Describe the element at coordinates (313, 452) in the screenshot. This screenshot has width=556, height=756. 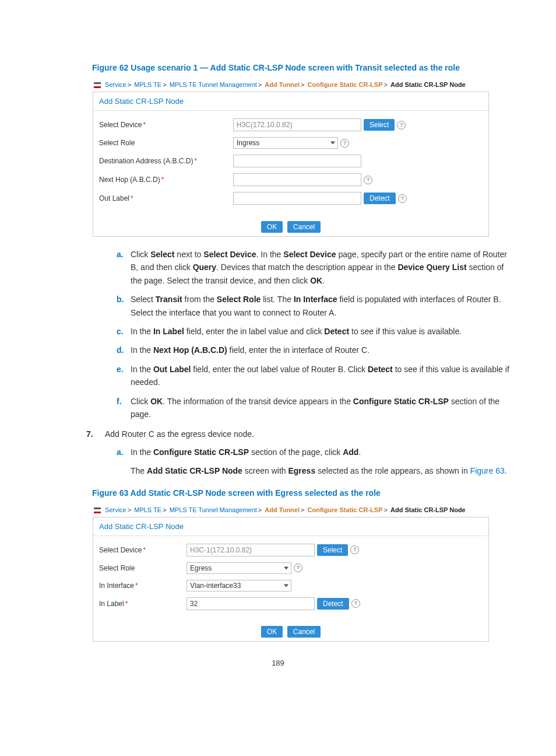
I see `list-item: a. In the Configure Static CR-LSP sectio…` at that location.